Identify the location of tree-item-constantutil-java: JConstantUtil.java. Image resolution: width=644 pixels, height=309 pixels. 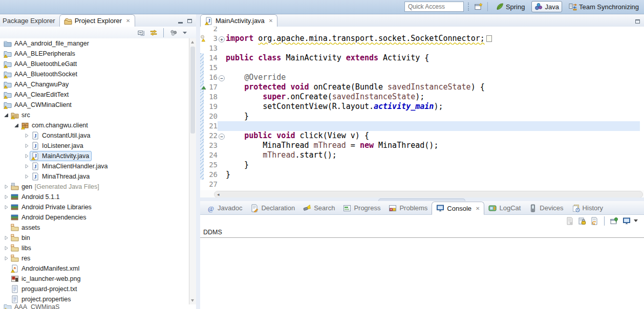
(95, 136).